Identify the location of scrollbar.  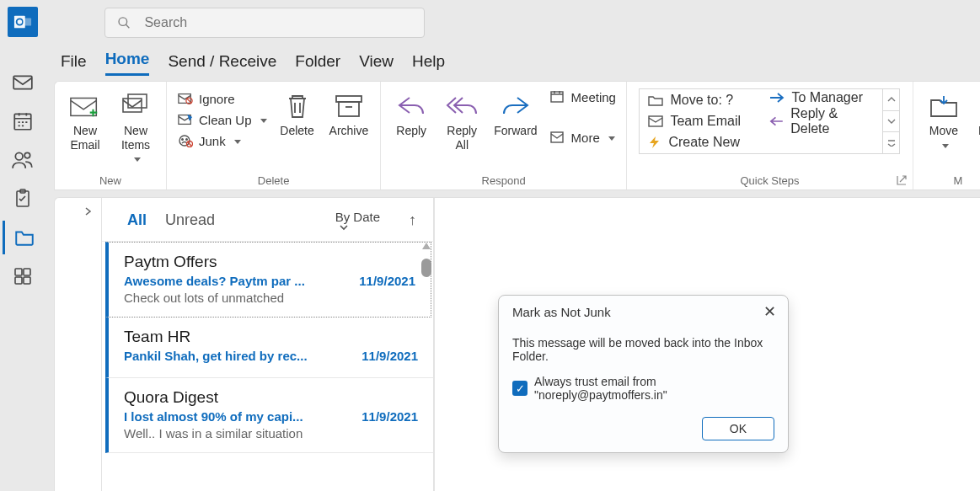
(426, 366).